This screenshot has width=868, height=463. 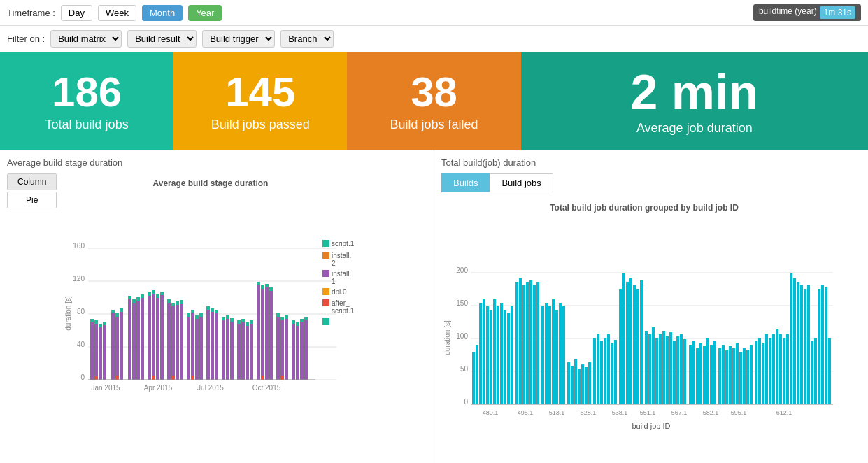 I want to click on svg-text: 513.1, so click(x=557, y=413).